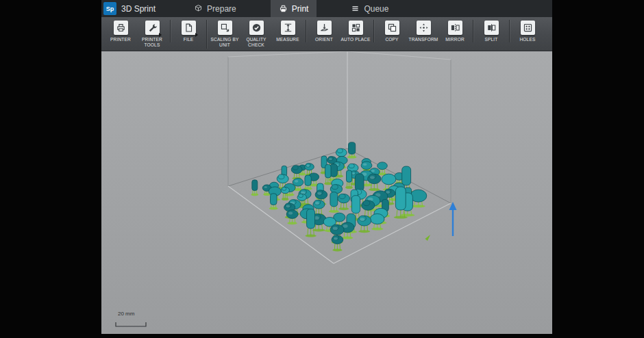  What do you see at coordinates (528, 27) in the screenshot?
I see `holes-icon` at bounding box center [528, 27].